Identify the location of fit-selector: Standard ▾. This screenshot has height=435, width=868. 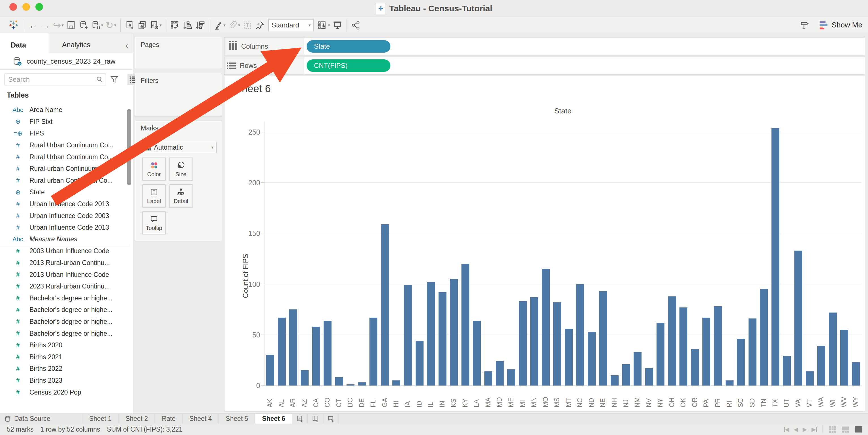
(291, 25).